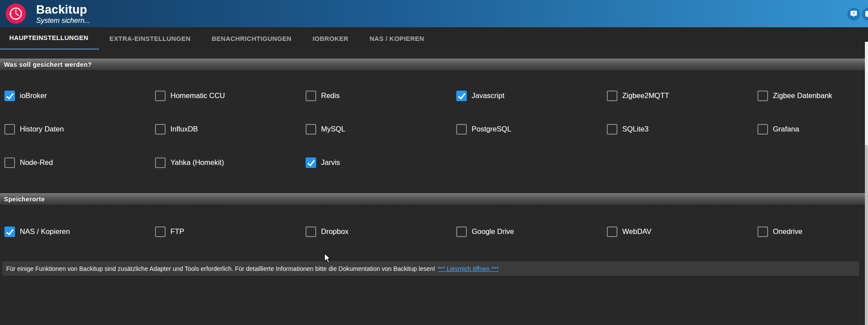 This screenshot has height=325, width=868. What do you see at coordinates (491, 129) in the screenshot?
I see `checkbox-label: PostgreSQL` at bounding box center [491, 129].